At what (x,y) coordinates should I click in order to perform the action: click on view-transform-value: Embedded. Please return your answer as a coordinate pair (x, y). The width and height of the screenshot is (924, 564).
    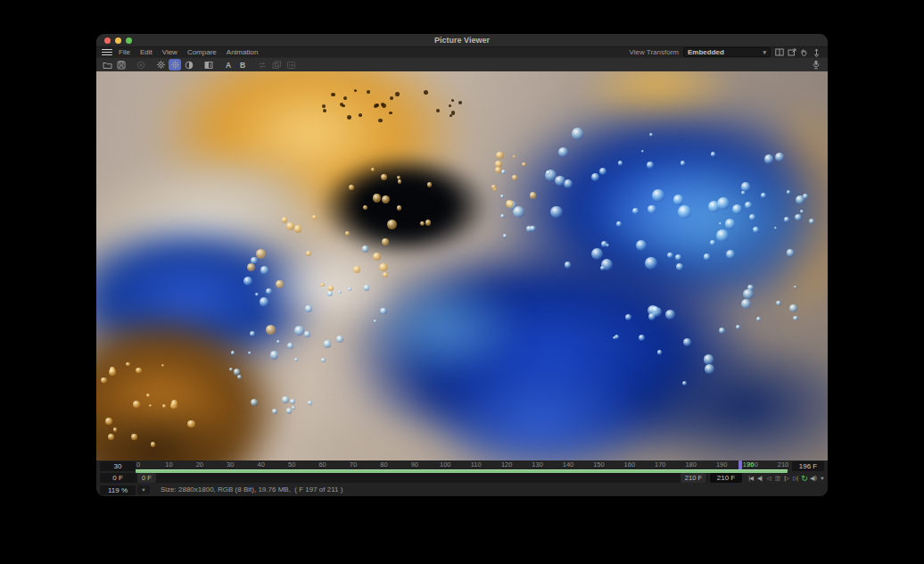
    Looking at the image, I should click on (706, 52).